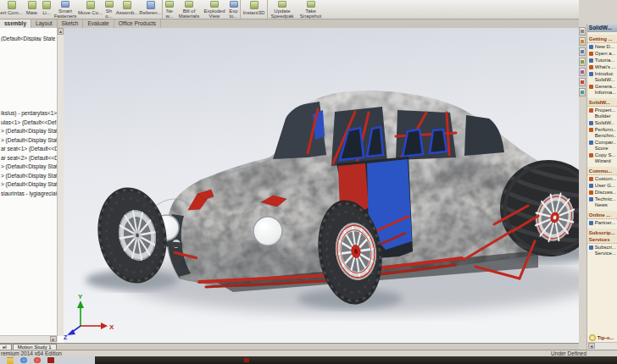 The height and width of the screenshot is (364, 617). I want to click on toolbar-button-linear-pattern: Li..., so click(47, 9).